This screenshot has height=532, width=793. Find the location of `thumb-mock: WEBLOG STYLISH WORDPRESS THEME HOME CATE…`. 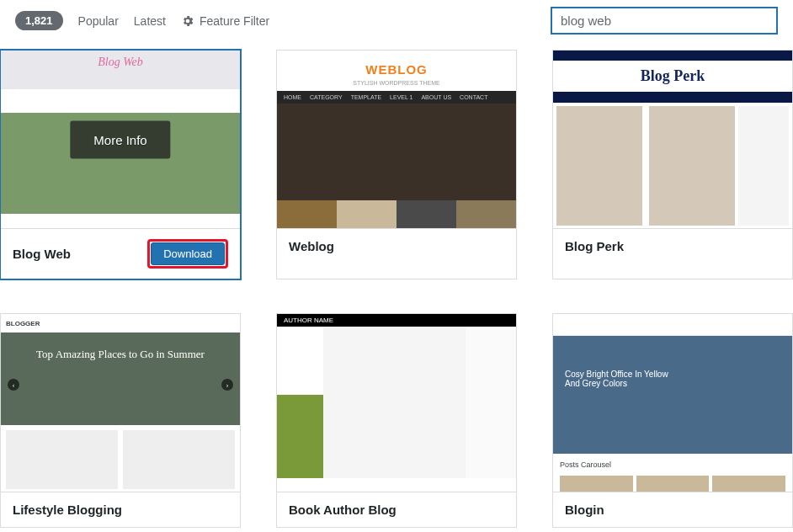

thumb-mock: WEBLOG STYLISH WORDPRESS THEME HOME CATE… is located at coordinates (396, 140).